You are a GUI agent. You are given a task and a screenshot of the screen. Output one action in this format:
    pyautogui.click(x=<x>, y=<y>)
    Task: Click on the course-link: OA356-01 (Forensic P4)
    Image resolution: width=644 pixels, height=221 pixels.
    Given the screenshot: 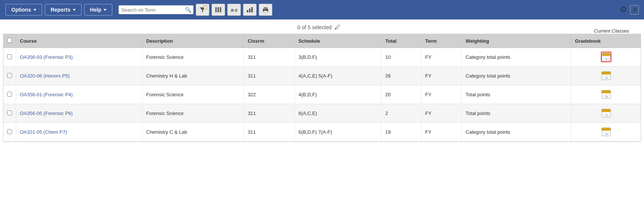 What is the action you would take?
    pyautogui.click(x=47, y=94)
    